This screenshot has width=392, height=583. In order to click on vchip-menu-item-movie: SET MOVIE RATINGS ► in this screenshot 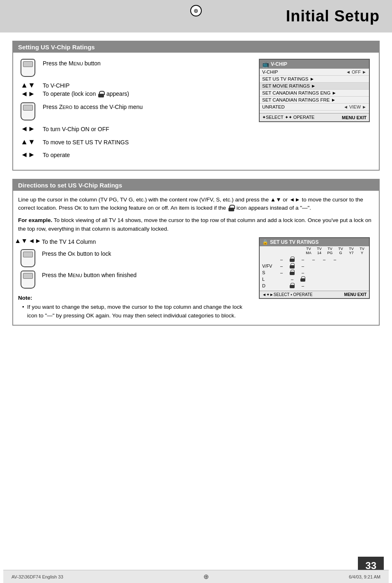, I will do `click(314, 86)`.